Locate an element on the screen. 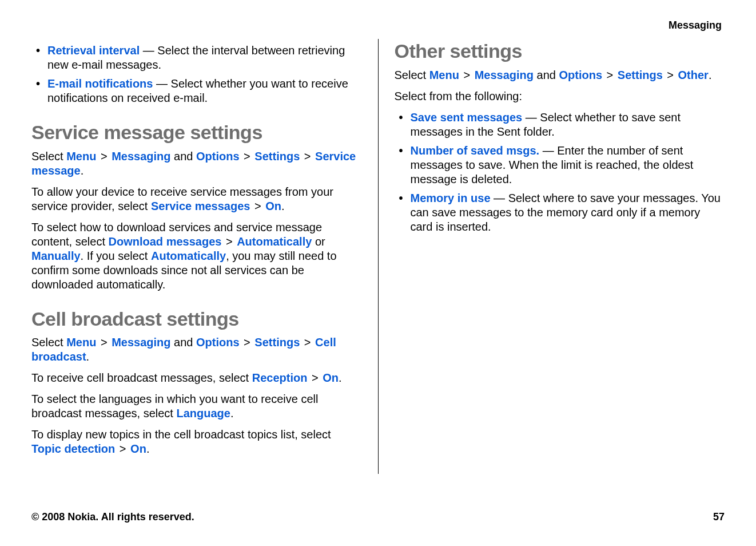 The image size is (756, 546). link-retrieval-interval: Retrieval interval is located at coordinates (94, 50).